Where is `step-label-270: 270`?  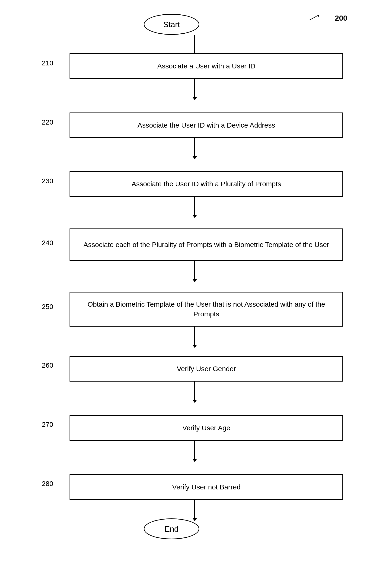
step-label-270: 270 is located at coordinates (48, 424).